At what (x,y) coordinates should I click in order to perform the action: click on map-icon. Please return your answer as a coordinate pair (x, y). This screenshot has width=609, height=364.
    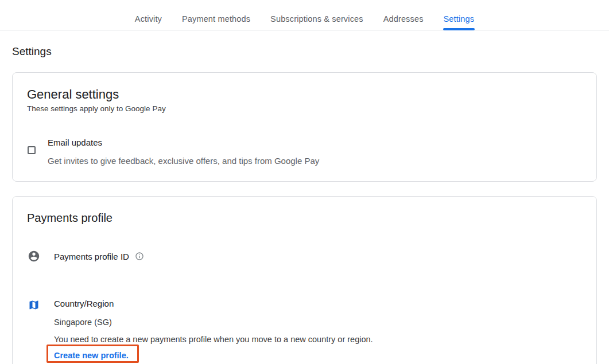
    Looking at the image, I should click on (34, 305).